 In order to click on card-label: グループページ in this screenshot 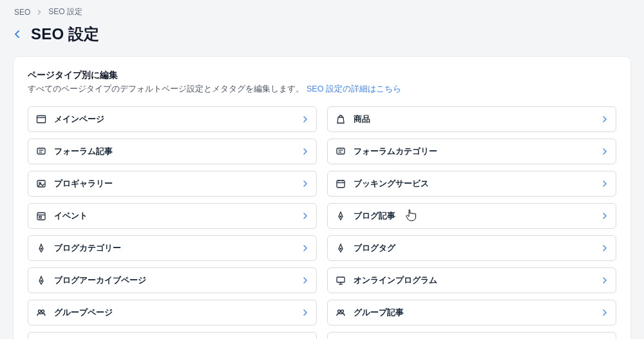, I will do `click(174, 313)`.